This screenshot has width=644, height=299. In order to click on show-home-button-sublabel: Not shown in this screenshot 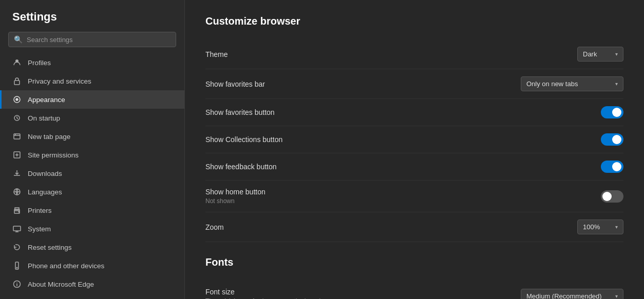, I will do `click(235, 201)`.